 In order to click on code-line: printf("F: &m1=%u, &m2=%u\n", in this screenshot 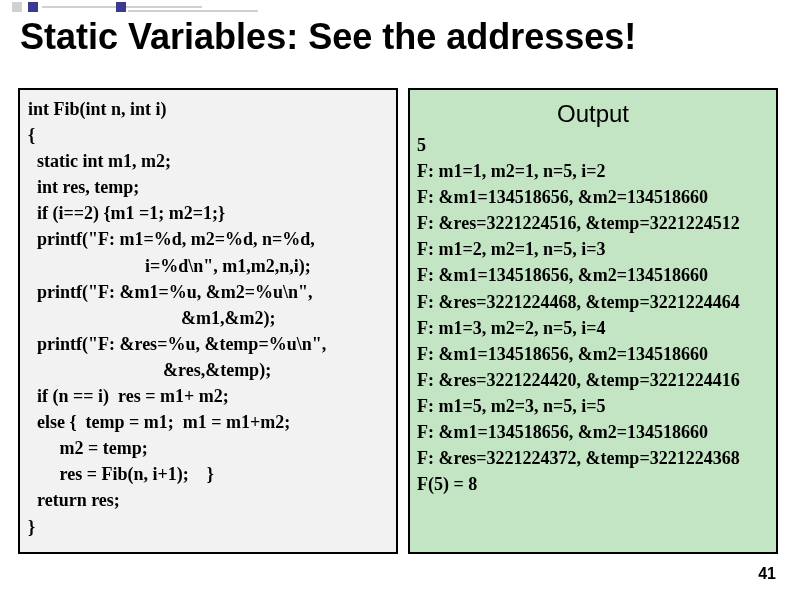, I will do `click(208, 292)`.